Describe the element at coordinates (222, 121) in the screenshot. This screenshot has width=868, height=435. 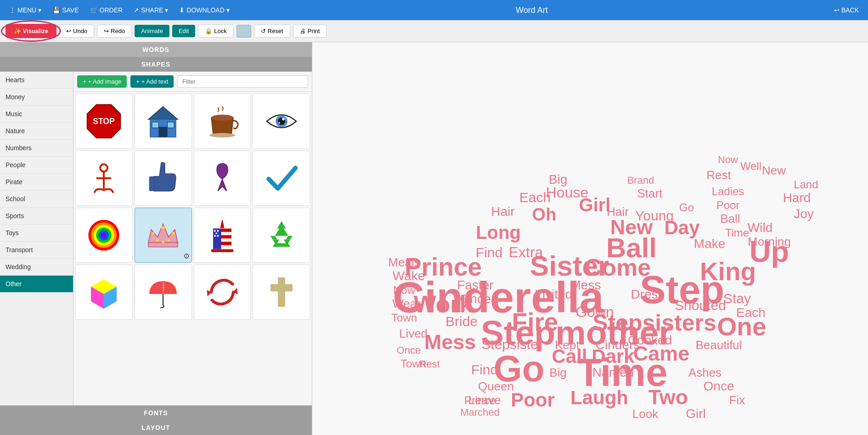
I see `shape-coffee-cup` at that location.